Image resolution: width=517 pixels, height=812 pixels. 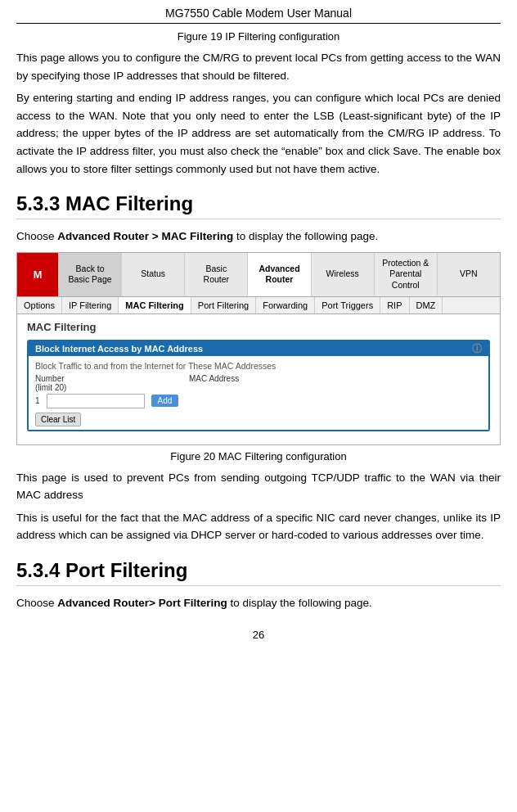 I want to click on row-number-label: 1, so click(x=38, y=401).